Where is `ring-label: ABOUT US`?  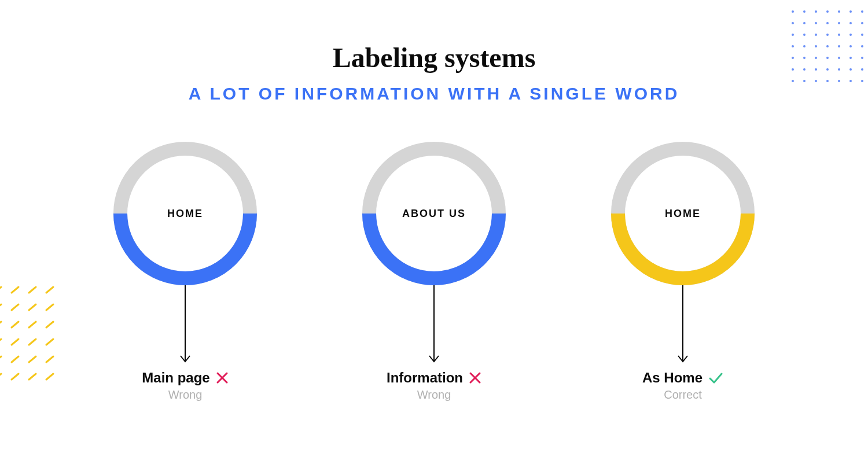
ring-label: ABOUT US is located at coordinates (434, 214).